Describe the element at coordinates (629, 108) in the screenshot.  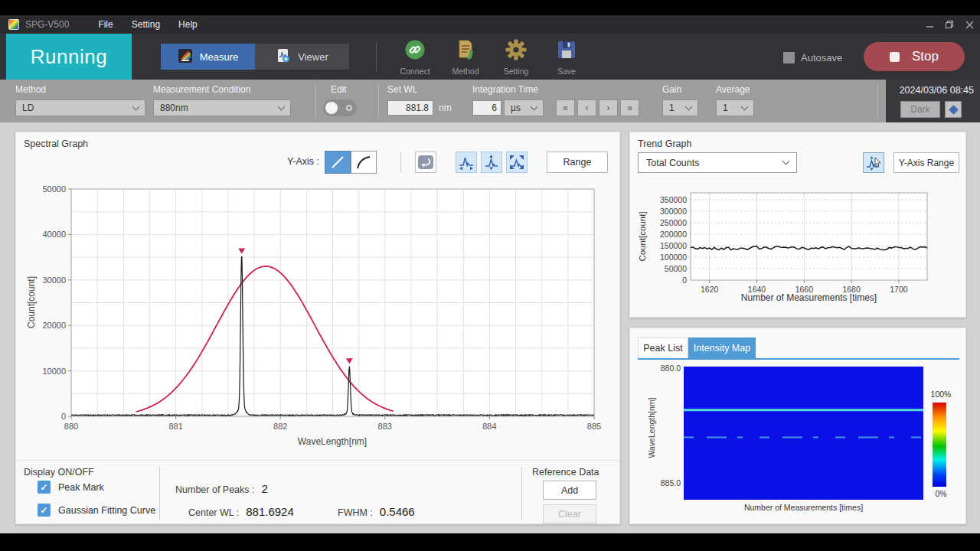
I see `step-forward-all-button: »` at that location.